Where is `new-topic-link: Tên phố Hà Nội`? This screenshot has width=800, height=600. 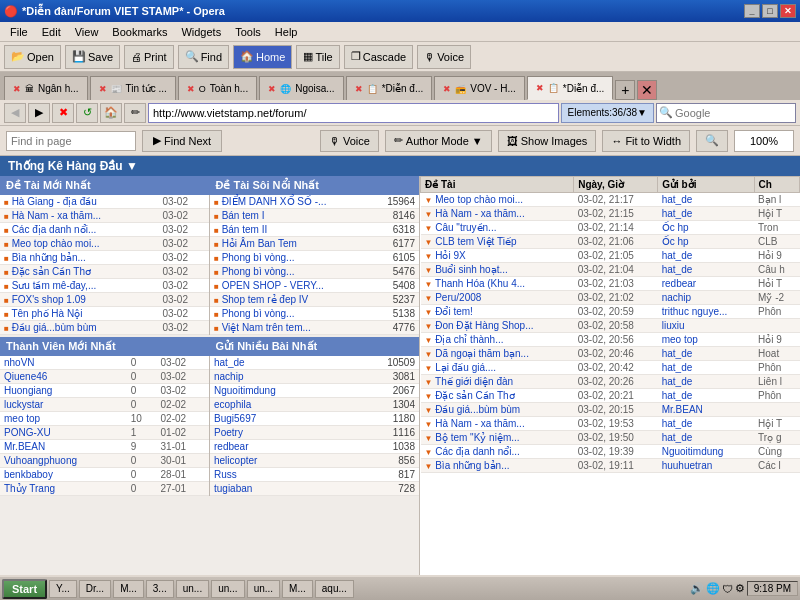
new-topic-link: Tên phố Hà Nội is located at coordinates (46, 314).